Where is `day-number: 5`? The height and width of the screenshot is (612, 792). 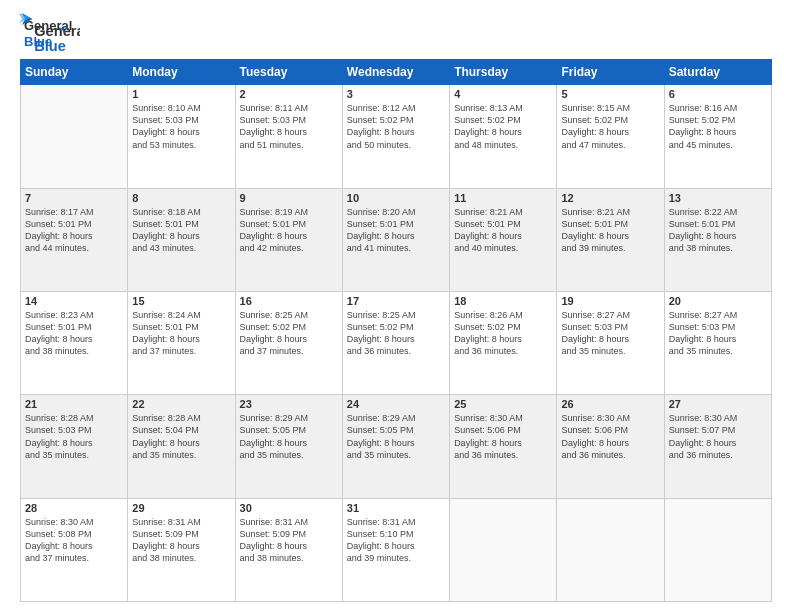
day-number: 5 is located at coordinates (610, 94).